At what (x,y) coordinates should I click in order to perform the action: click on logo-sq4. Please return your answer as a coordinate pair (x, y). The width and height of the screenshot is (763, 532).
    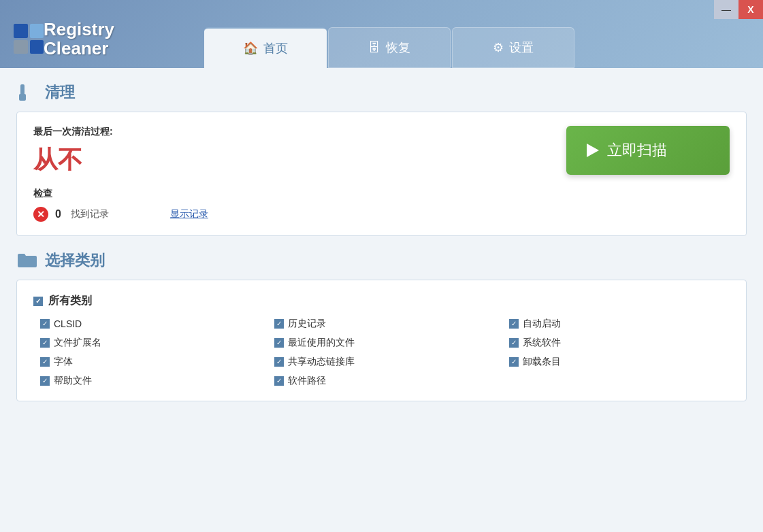
    Looking at the image, I should click on (37, 48).